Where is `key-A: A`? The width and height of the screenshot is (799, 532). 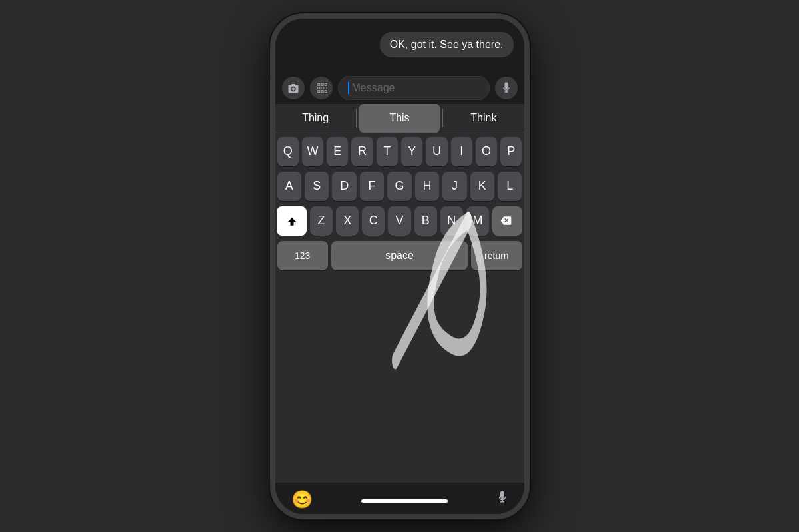 key-A: A is located at coordinates (289, 186).